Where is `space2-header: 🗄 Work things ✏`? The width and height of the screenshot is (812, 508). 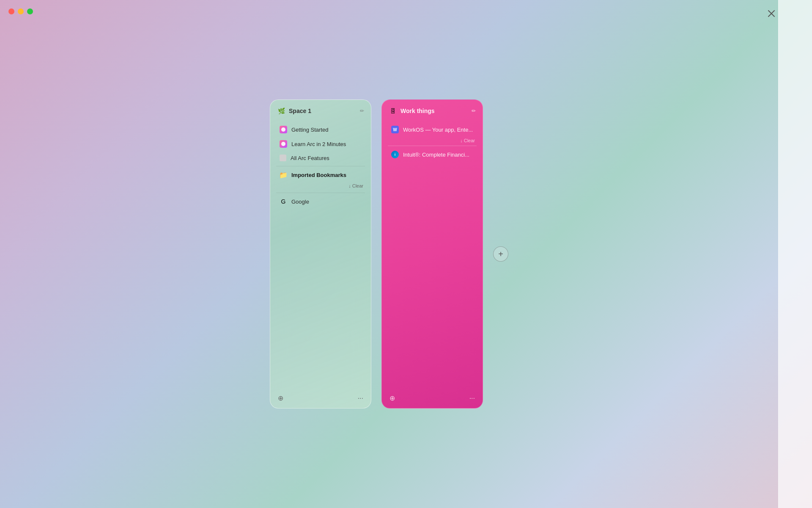
space2-header: 🗄 Work things ✏ is located at coordinates (432, 110).